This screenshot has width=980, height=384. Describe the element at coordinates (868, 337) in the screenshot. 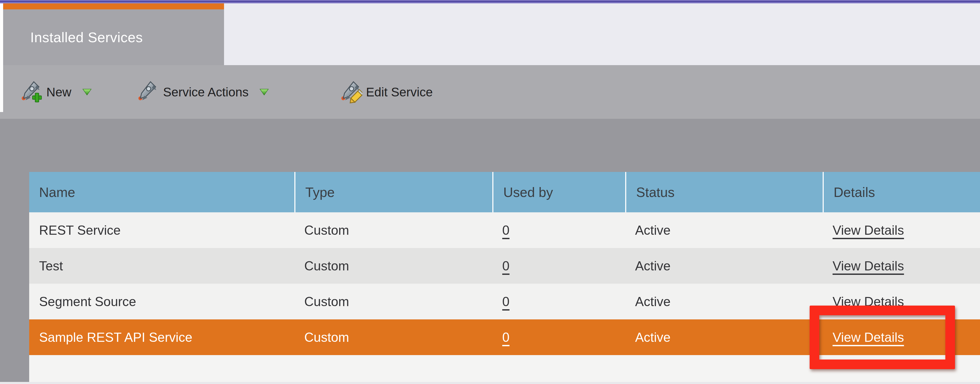

I see `view-details-link-highlighted: View Details` at that location.